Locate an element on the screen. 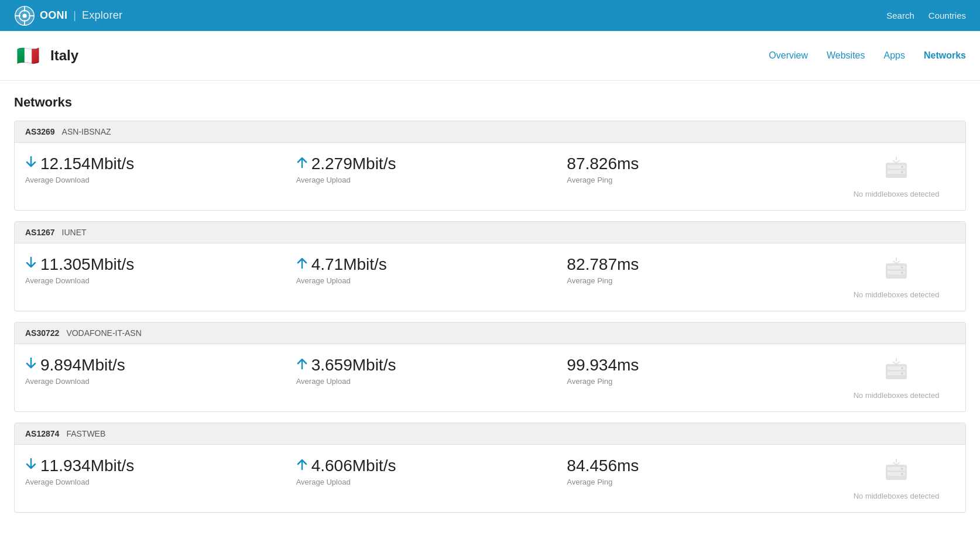 The width and height of the screenshot is (980, 556). download-value: 9.894Mbit/s is located at coordinates (160, 365).